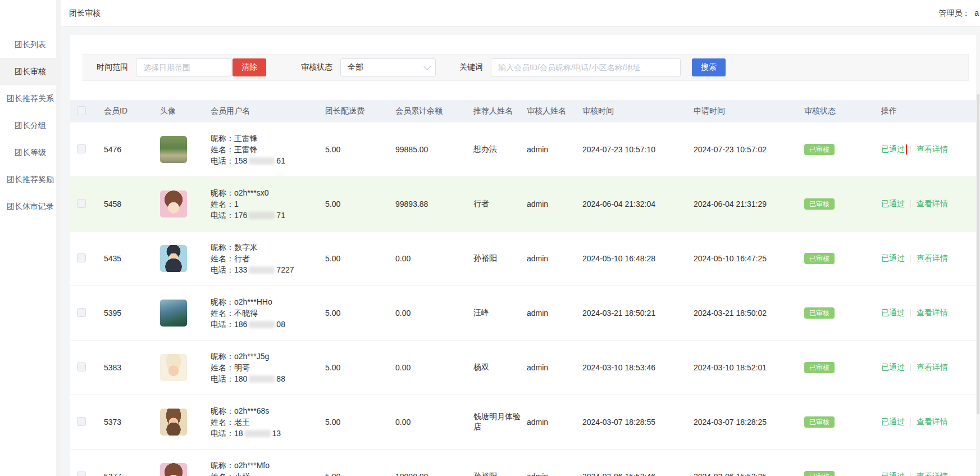  What do you see at coordinates (388, 67) in the screenshot?
I see `review-status-select: 全部` at bounding box center [388, 67].